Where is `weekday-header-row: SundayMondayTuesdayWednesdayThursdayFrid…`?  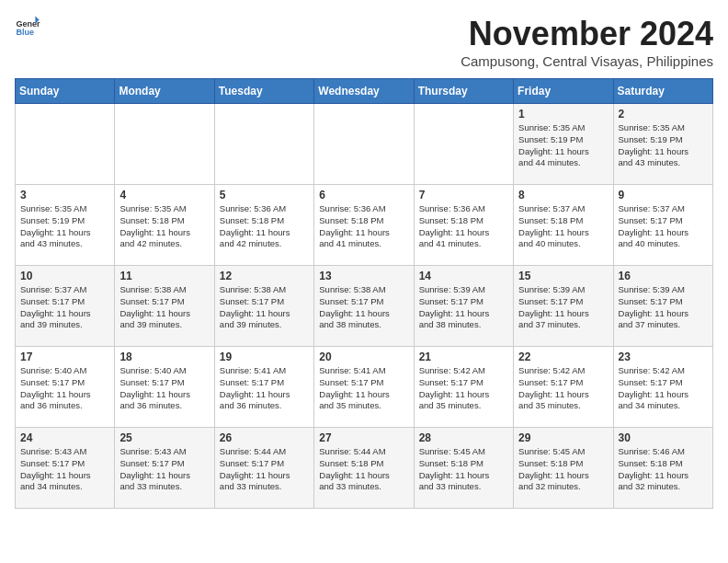
weekday-header-row: SundayMondayTuesdayWednesdayThursdayFrid… is located at coordinates (364, 92).